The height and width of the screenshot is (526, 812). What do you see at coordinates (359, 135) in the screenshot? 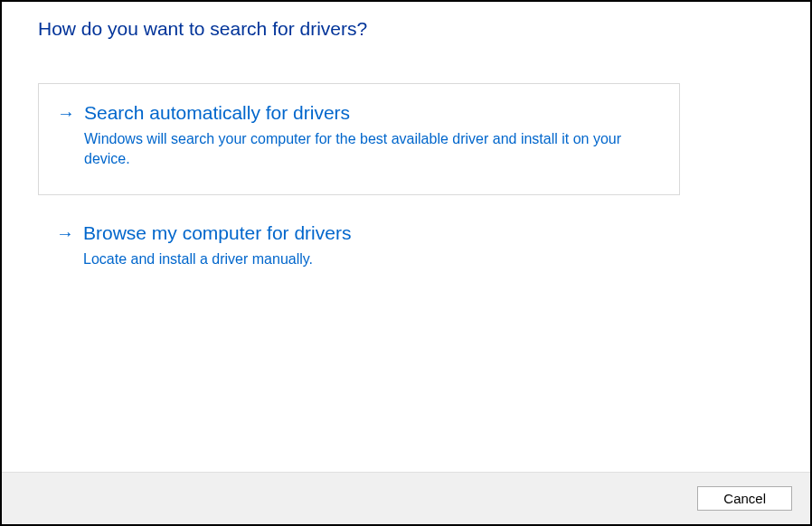
I see `option-header: → Search automatically for drivers Windo…` at bounding box center [359, 135].